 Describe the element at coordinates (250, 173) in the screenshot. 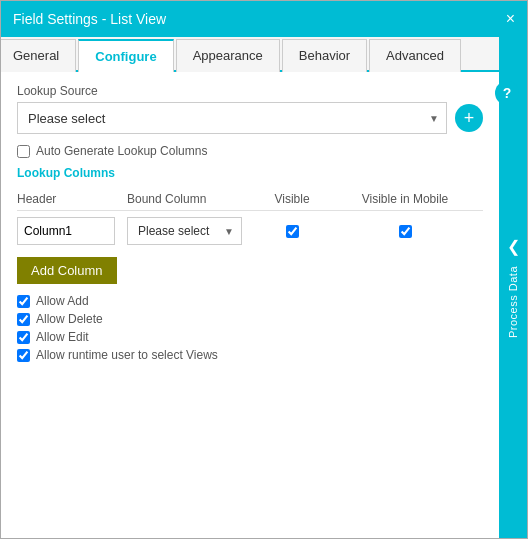

I see `lookup-columns-label: Lookup Columns` at that location.